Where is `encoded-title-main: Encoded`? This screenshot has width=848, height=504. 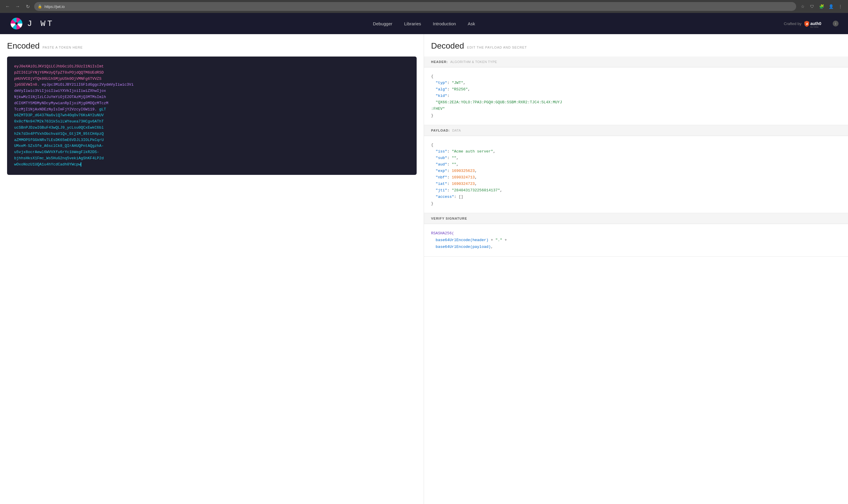 encoded-title-main: Encoded is located at coordinates (23, 46).